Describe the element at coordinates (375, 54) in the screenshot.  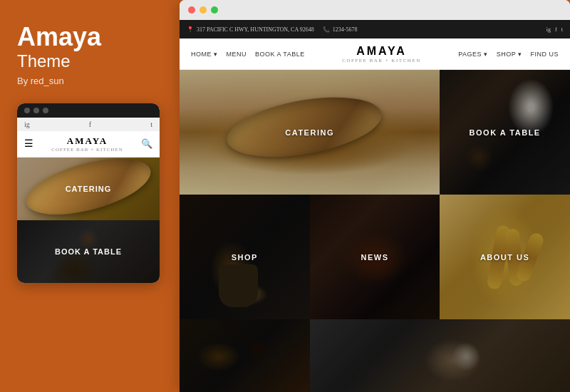
I see `browser-navbar: HOME ▾ MENU BOOK A TABLE AMAYA COFFEE BA…` at that location.